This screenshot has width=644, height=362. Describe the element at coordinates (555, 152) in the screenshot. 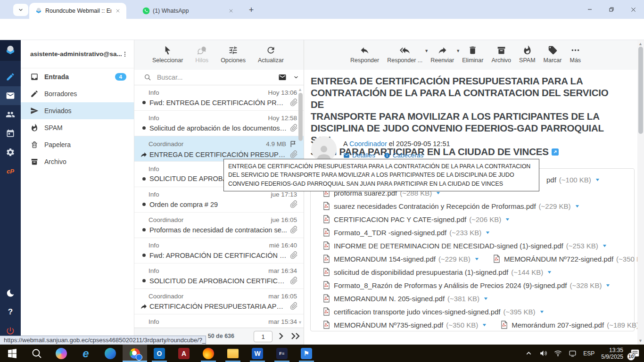

I see `open-in-new-window-icon` at that location.